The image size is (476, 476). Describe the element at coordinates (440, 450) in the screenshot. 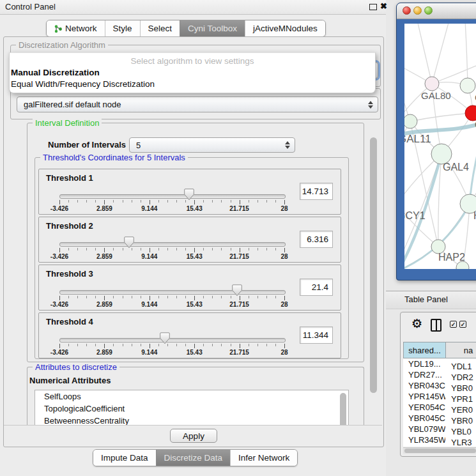

I see `table-hscrollbar` at that location.